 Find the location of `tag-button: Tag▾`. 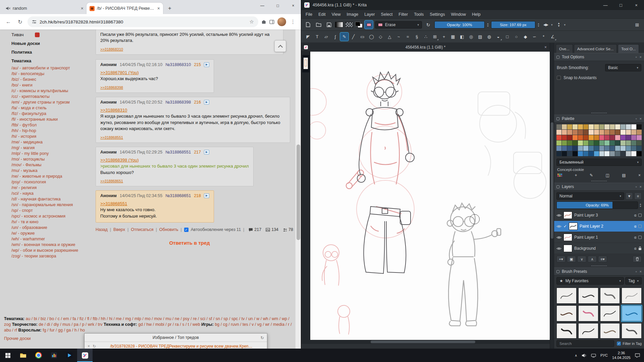

tag-button: Tag▾ is located at coordinates (633, 281).